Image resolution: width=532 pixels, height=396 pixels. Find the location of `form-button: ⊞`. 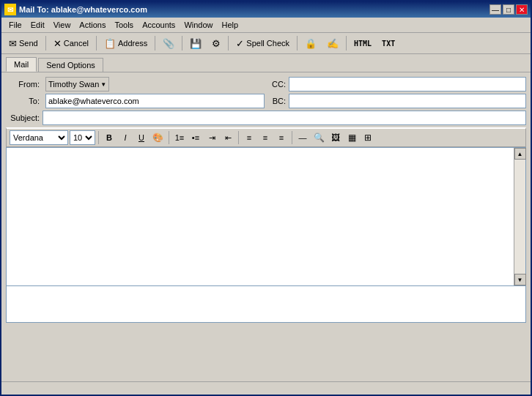

form-button: ⊞ is located at coordinates (368, 138).